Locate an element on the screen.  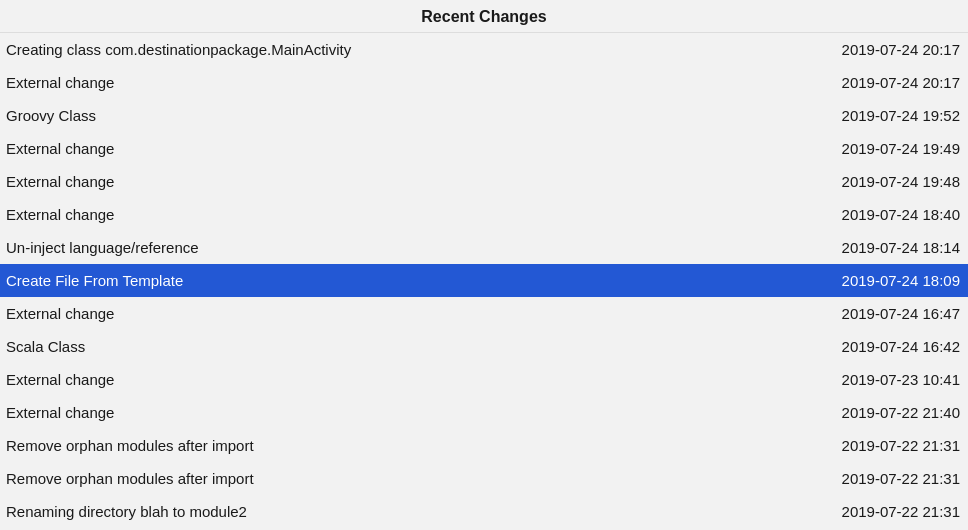
table-row: External change2019-07-22 21:40 is located at coordinates (484, 412).